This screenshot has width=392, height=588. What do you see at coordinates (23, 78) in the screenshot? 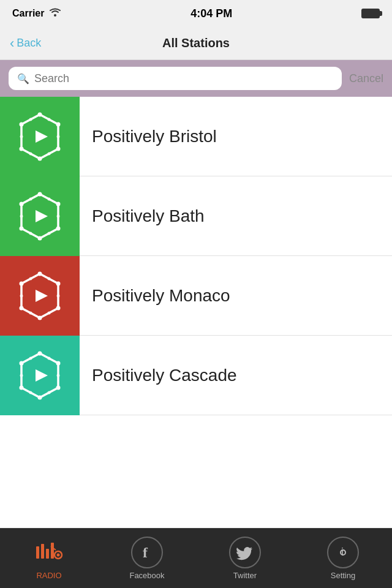
I see `search-icon: 🔍` at bounding box center [23, 78].